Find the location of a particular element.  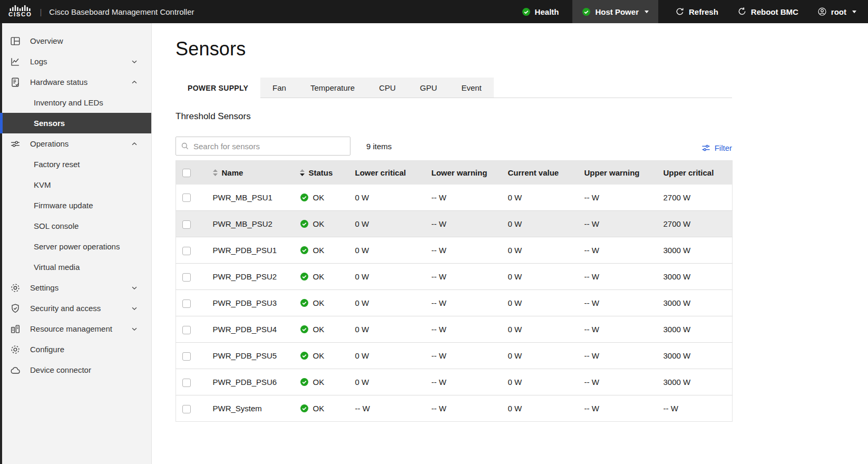

column-header-lower-critical: Lower critical is located at coordinates (387, 173).